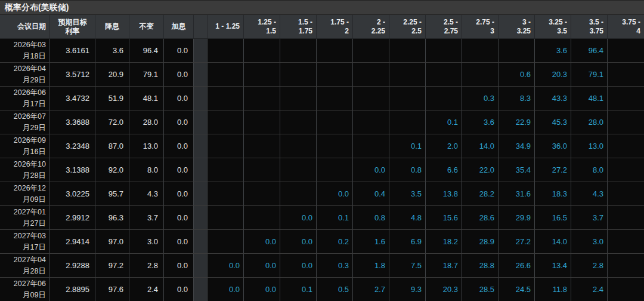 The height and width of the screenshot is (301, 644). I want to click on hold-prob-cell: 79.1, so click(147, 74).